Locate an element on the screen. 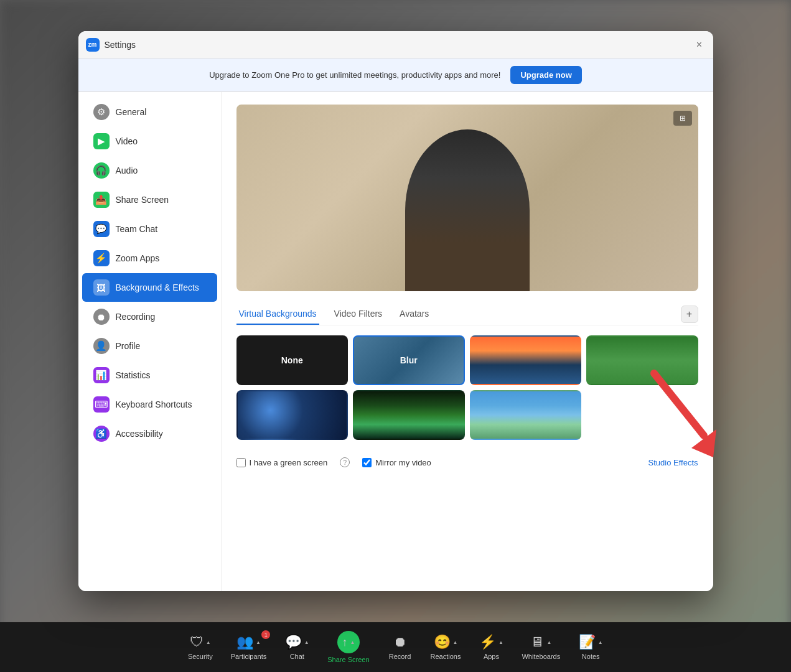  apps-icon: ⚡▲ is located at coordinates (492, 642).